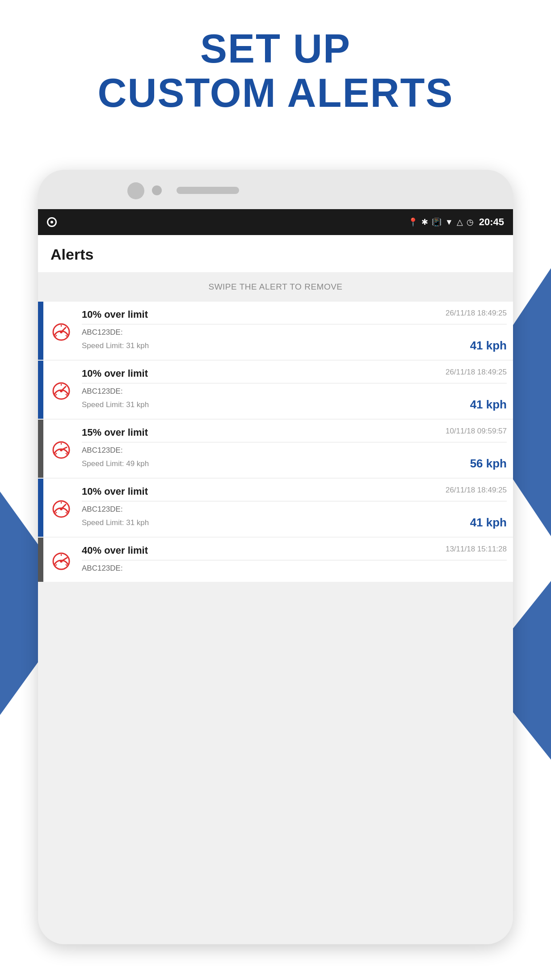 The image size is (551, 980). I want to click on alert-bottom-row-2: Speed Limit: 31 kph 41 kph, so click(294, 405).